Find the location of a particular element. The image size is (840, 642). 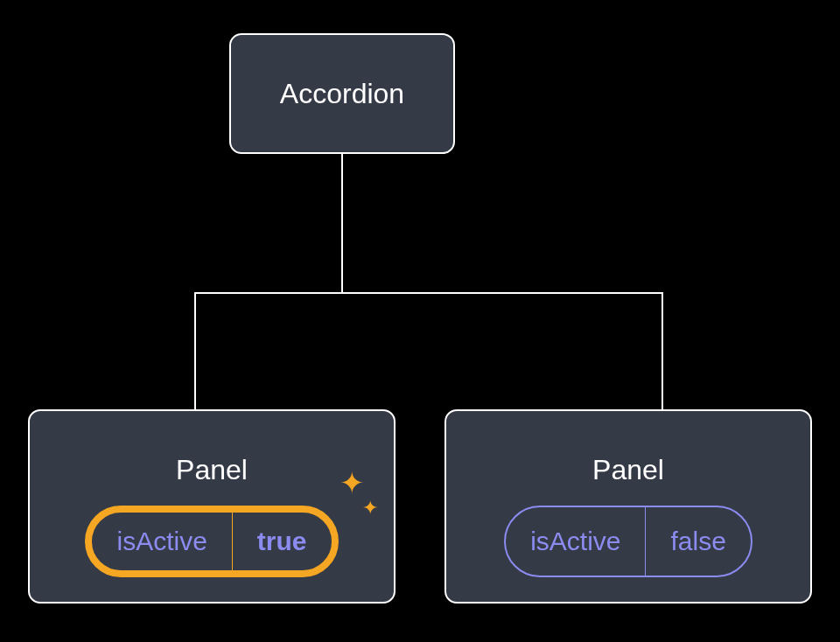

prop-value-left: true is located at coordinates (282, 541).